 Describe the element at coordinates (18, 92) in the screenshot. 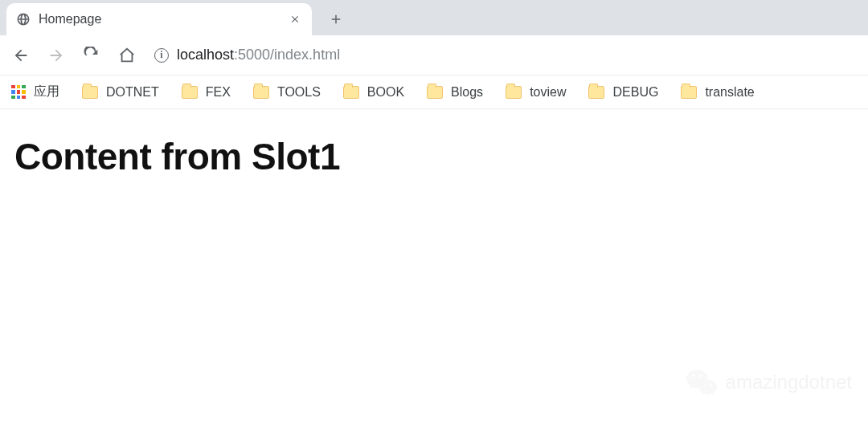

I see `apps-grid-icon` at that location.